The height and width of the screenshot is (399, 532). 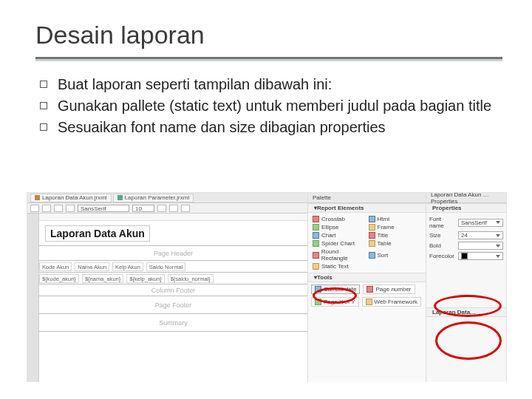 I want to click on font-name-combo: SansSerif, so click(x=480, y=223).